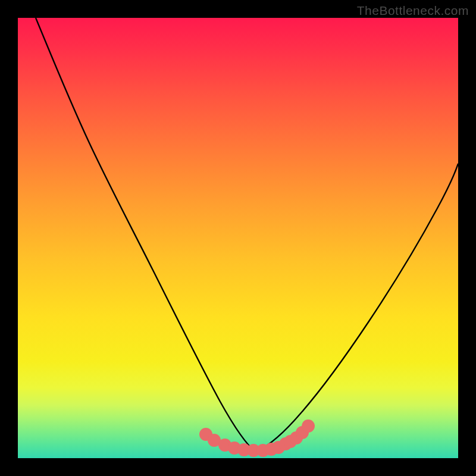  What do you see at coordinates (413, 11) in the screenshot?
I see `watermark-text: TheBottleneck.com` at bounding box center [413, 11].